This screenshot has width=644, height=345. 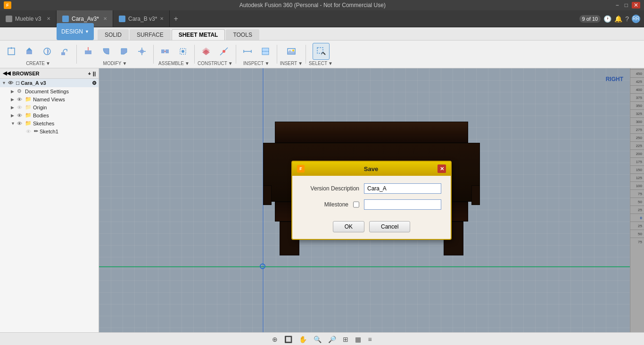 I want to click on browser-collapse-icon: ◀◀, so click(x=7, y=74).